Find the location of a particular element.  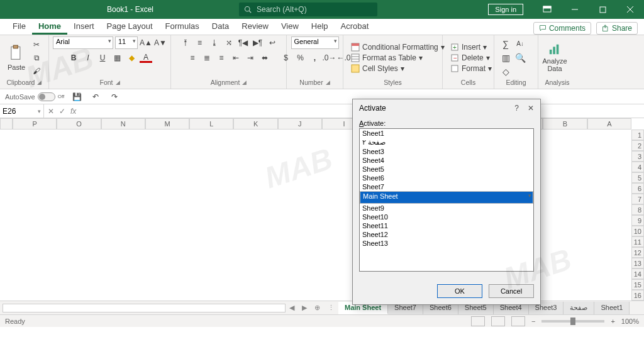

font-name-select: Arial is located at coordinates (83, 43).